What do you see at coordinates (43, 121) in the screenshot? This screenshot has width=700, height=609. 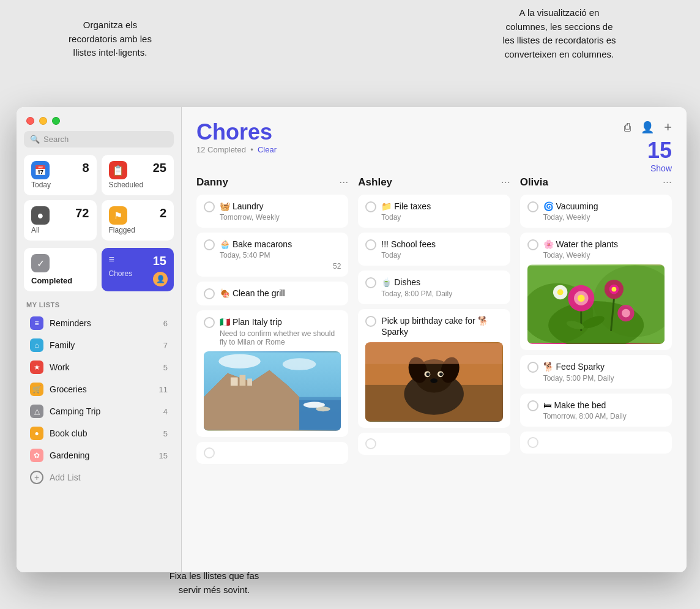 I see `minimize-button` at bounding box center [43, 121].